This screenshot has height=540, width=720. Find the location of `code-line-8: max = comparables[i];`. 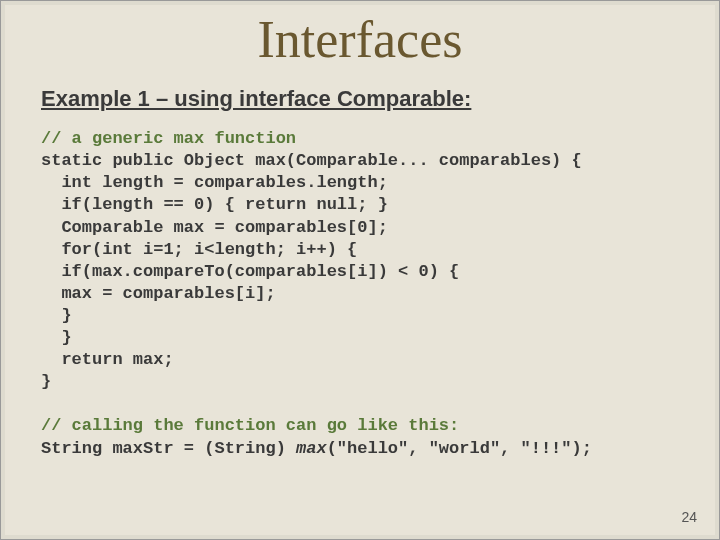

code-line-8: max = comparables[i]; is located at coordinates (158, 294).